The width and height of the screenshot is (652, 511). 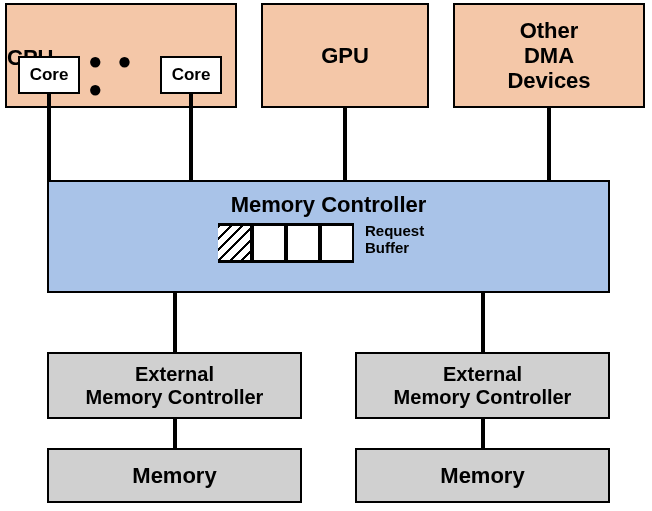 What do you see at coordinates (191, 75) in the screenshot?
I see `cpu-core-n: Core` at bounding box center [191, 75].